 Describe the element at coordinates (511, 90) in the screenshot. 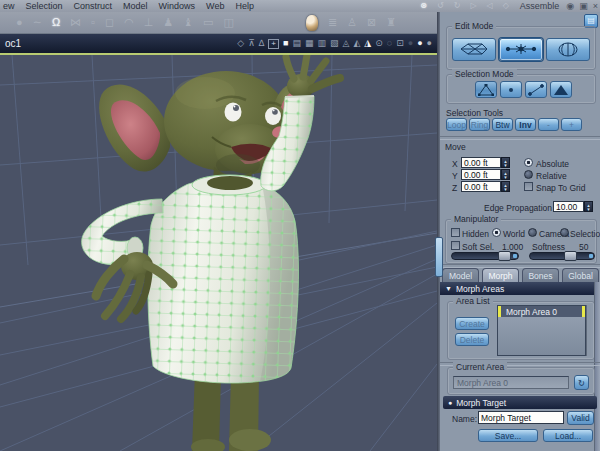

I see `select-point-mode-button` at that location.